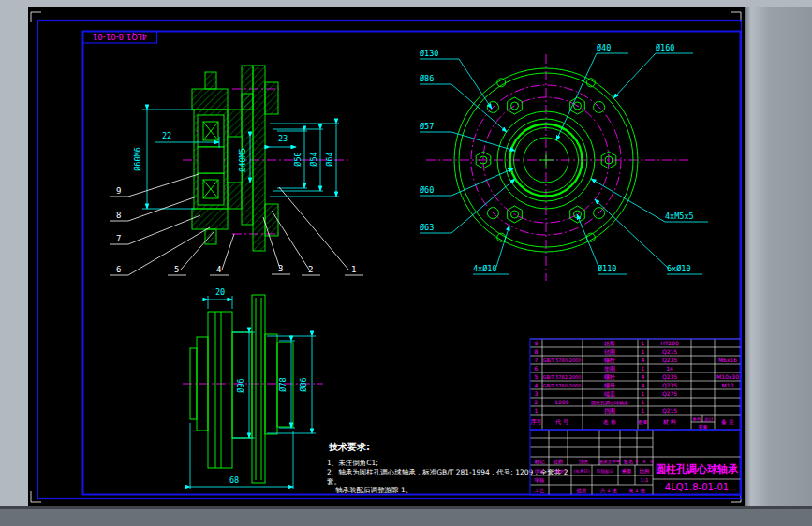  I want to click on bom-table: 序号 代 号 名 称 数量 材 料 单件 总计 重量 备 注 9轮毂1HT200…, so click(635, 384).